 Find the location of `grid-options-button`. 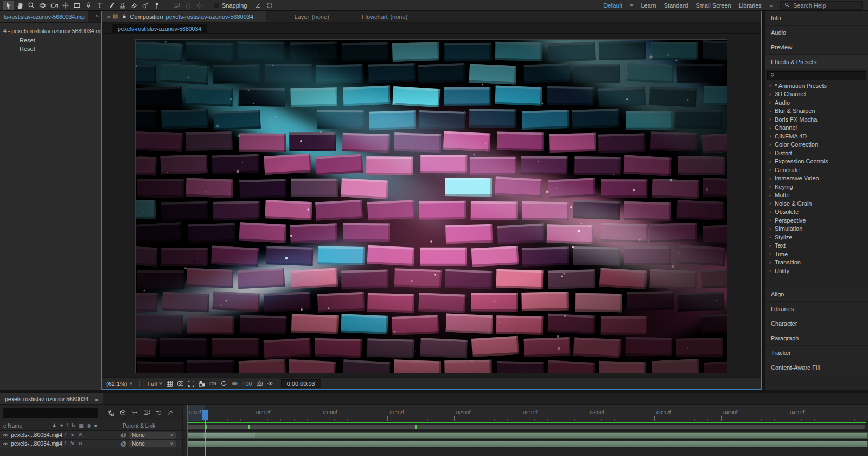

grid-options-button is located at coordinates (169, 383).